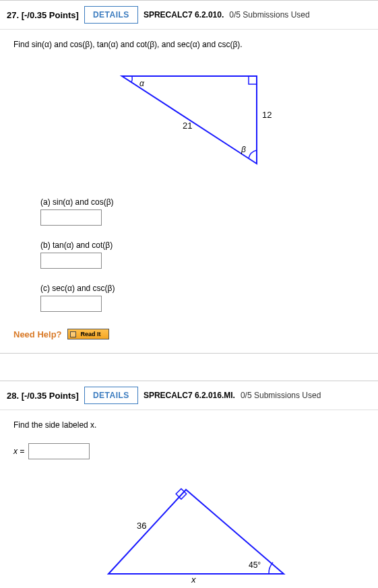 Image resolution: width=378 pixels, height=588 pixels. I want to click on question-source: SPRECALC7 6.2.016.MI., so click(189, 395).